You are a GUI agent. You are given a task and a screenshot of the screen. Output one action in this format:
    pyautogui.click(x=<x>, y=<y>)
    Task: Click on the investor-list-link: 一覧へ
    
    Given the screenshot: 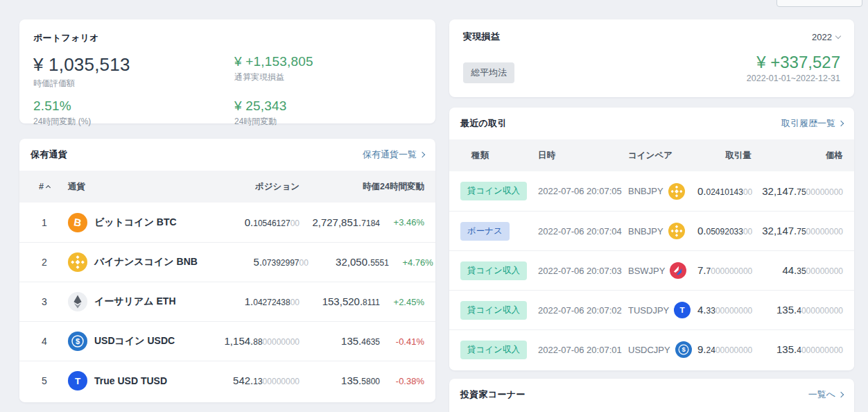 What is the action you would take?
    pyautogui.click(x=826, y=395)
    